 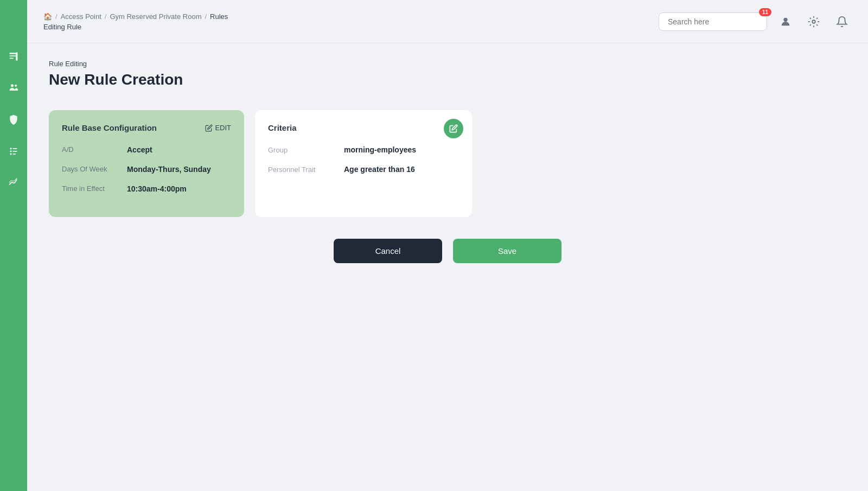 I want to click on notifications-button, so click(x=842, y=22).